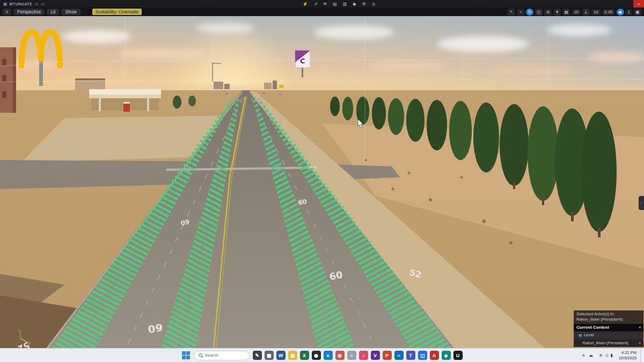 The image size is (644, 362). What do you see at coordinates (322, 4) in the screenshot?
I see `window-title-bar: ▣ MTUNGATE ▭ ▭ ⚡ ⇗ ✉ ▤ ▥ ◆ ⚙ ◎ ×` at bounding box center [322, 4].